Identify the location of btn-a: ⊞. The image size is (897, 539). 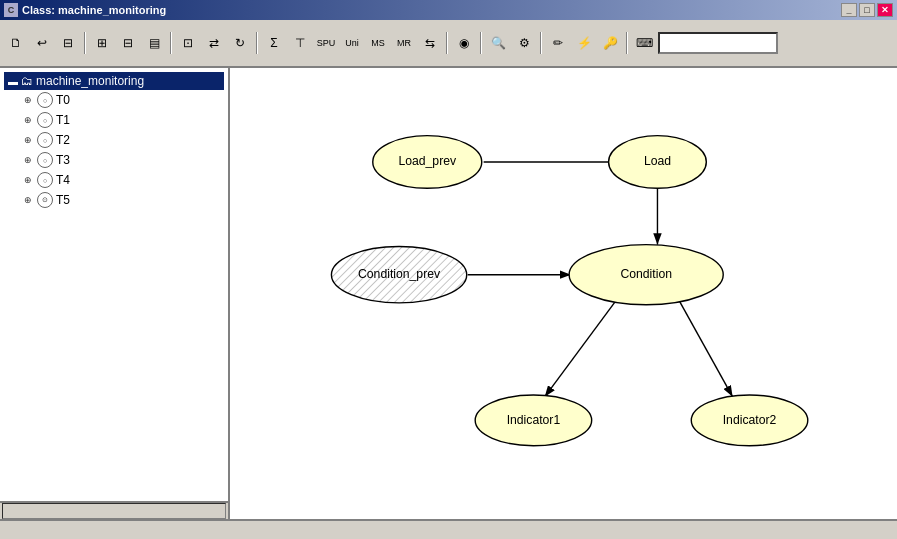
(102, 43).